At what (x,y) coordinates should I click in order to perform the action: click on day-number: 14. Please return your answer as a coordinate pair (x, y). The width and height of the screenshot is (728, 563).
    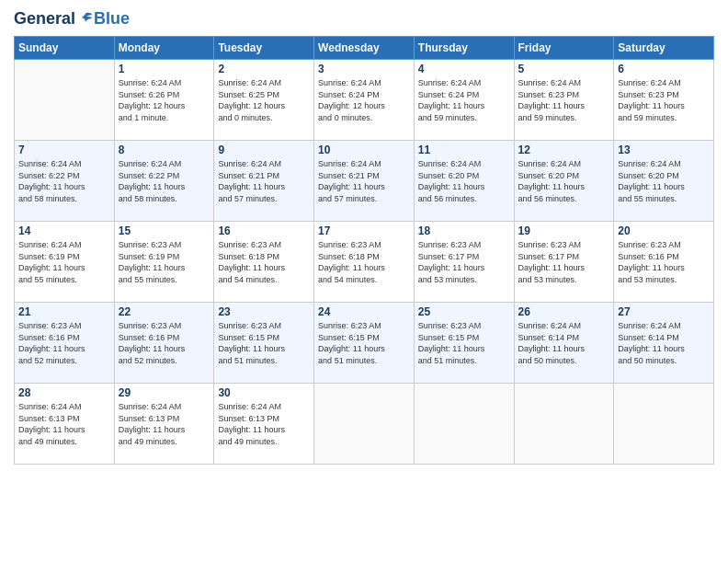
    Looking at the image, I should click on (64, 231).